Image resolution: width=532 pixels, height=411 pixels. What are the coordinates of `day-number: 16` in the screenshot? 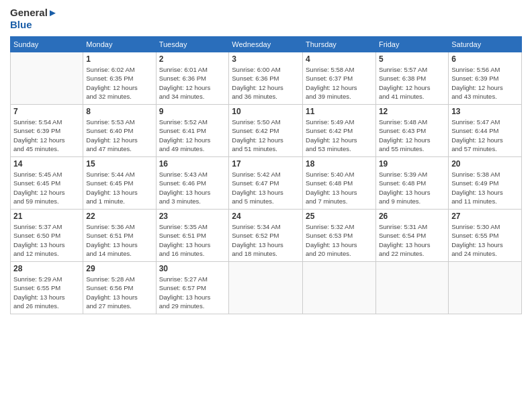 It's located at (193, 164).